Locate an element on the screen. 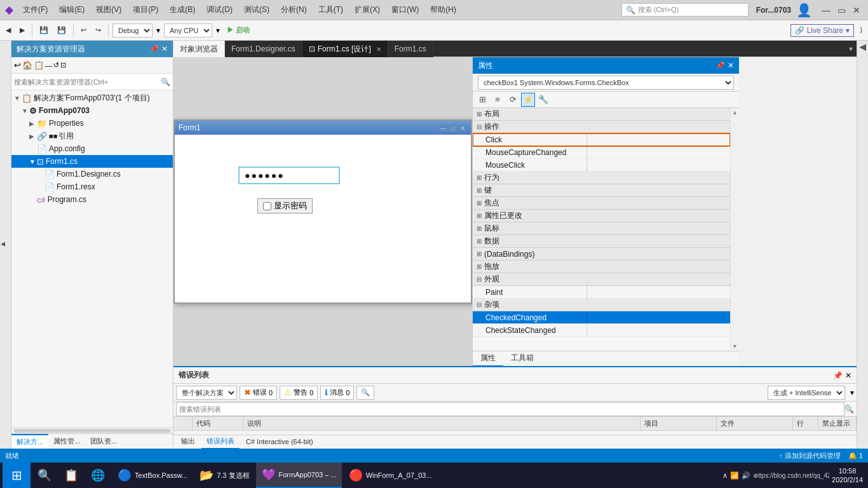  prop-group-mouse: ⊞ 鼠标 is located at coordinates (601, 229).